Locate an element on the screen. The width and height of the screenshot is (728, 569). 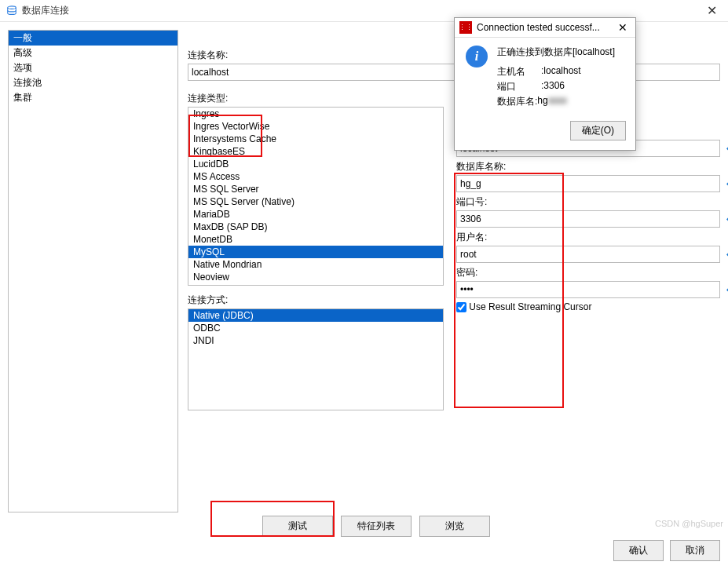
sidebar-item-label: 高级 is located at coordinates (23, 53).